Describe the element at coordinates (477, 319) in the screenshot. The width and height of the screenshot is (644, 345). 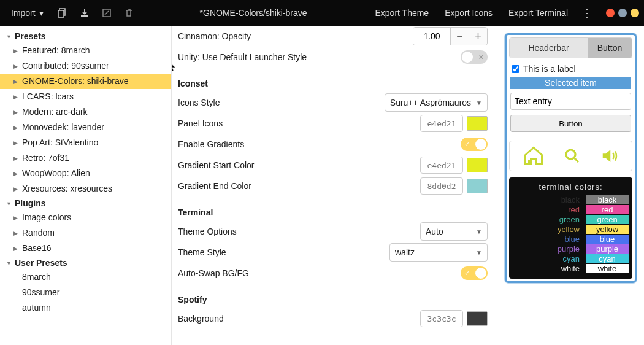
I see `spotify-bg-swatch` at that location.